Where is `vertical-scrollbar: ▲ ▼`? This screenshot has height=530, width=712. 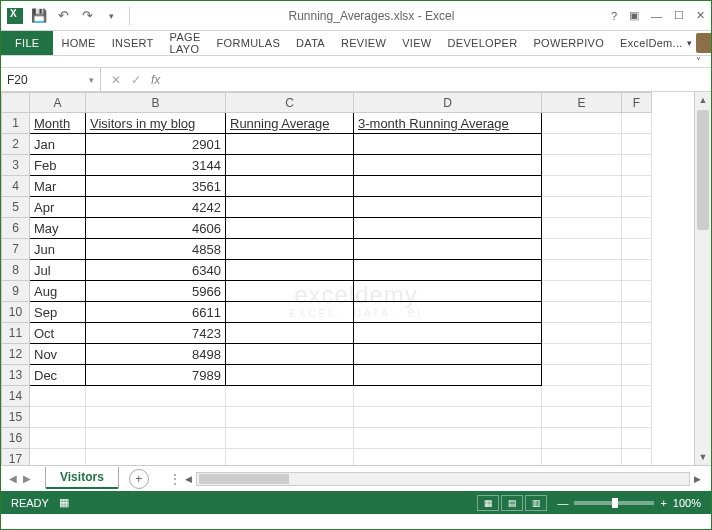 vertical-scrollbar: ▲ ▼ is located at coordinates (702, 278).